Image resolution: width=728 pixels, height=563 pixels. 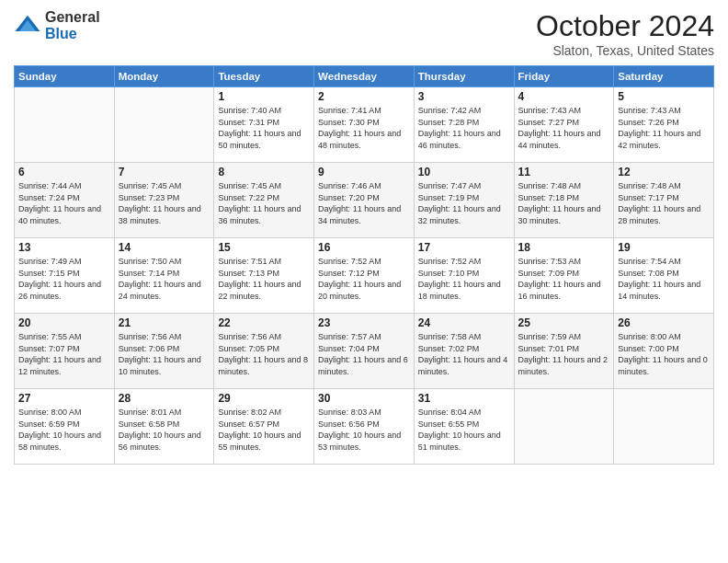 What do you see at coordinates (464, 97) in the screenshot?
I see `day-number: 3` at bounding box center [464, 97].